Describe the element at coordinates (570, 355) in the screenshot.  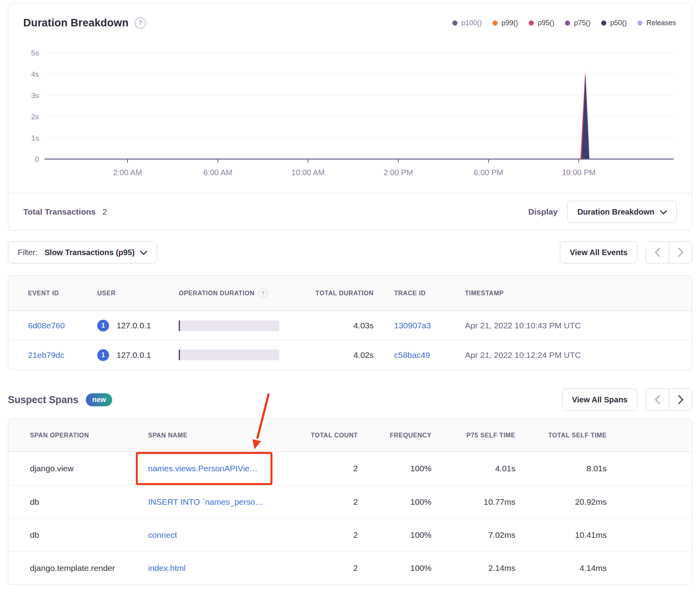
I see `timestamp-cell: Apr 21, 2022 10:12:24 PM UTC` at that location.